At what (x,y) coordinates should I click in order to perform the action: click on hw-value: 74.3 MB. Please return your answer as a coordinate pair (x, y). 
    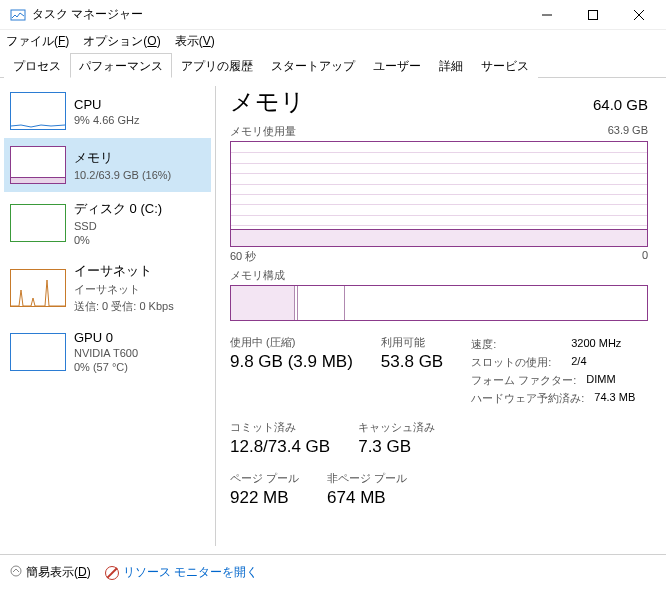
    Looking at the image, I should click on (614, 398).